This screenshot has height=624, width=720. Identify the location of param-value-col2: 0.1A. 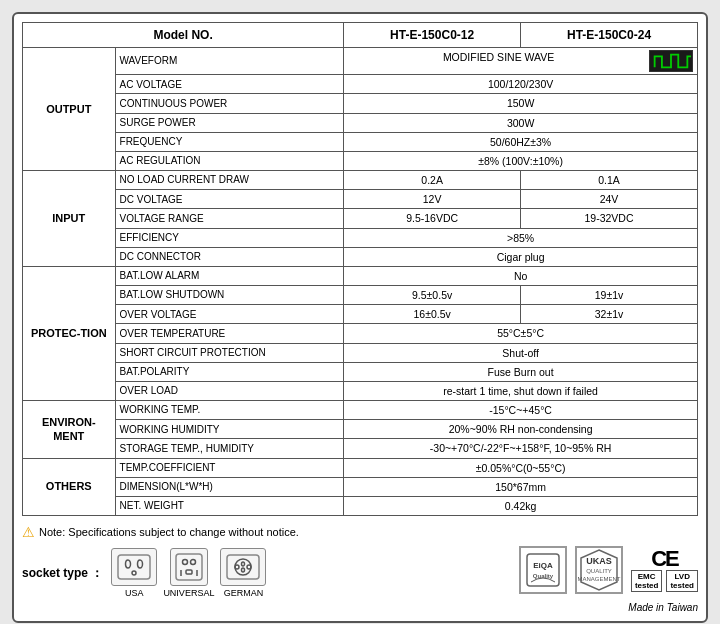
(610, 180).